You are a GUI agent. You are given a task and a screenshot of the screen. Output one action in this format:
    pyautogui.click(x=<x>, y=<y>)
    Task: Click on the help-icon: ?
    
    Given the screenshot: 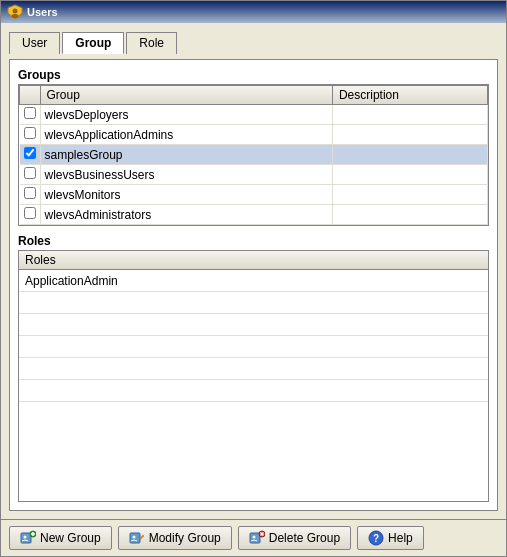 What is the action you would take?
    pyautogui.click(x=376, y=538)
    